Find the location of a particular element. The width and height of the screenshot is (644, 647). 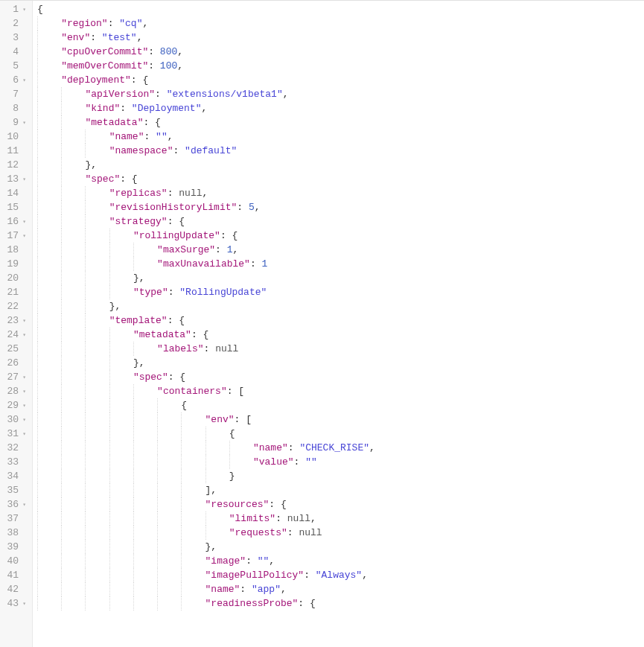

token-key: "env" is located at coordinates (220, 420).